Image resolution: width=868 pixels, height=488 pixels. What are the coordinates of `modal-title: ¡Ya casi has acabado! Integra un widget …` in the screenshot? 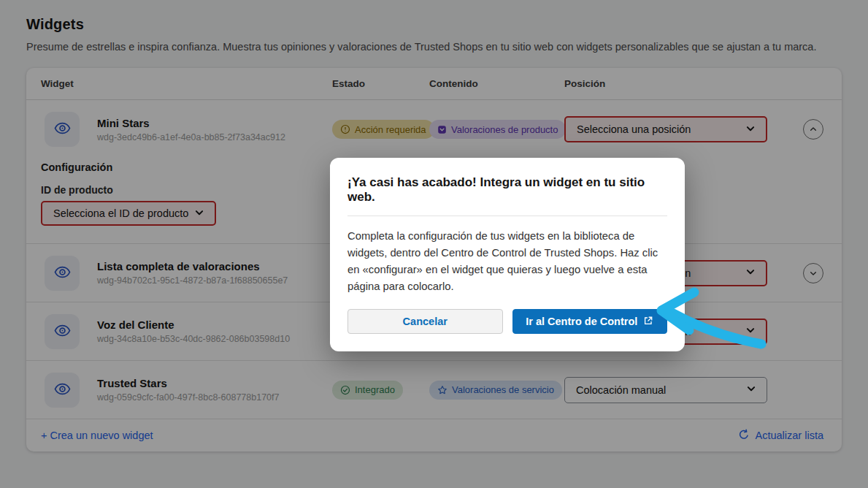 It's located at (507, 190).